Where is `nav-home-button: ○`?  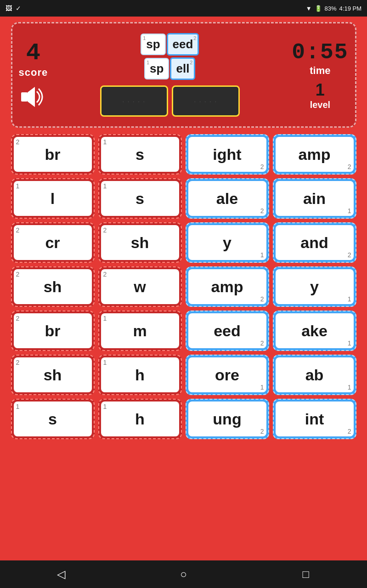 nav-home-button: ○ is located at coordinates (183, 574).